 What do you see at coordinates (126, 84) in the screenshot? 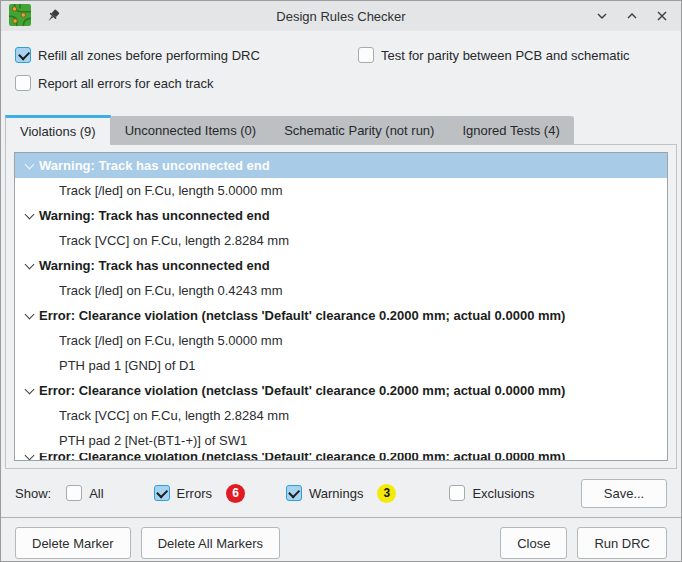
I see `report-all-errors-label: Report all errors for each track` at bounding box center [126, 84].